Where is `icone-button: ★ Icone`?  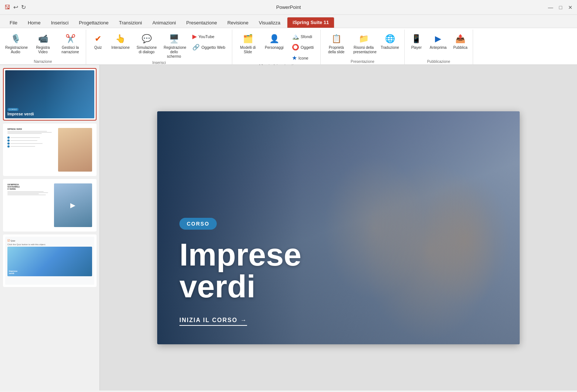
icone-button: ★ Icone is located at coordinates (303, 58).